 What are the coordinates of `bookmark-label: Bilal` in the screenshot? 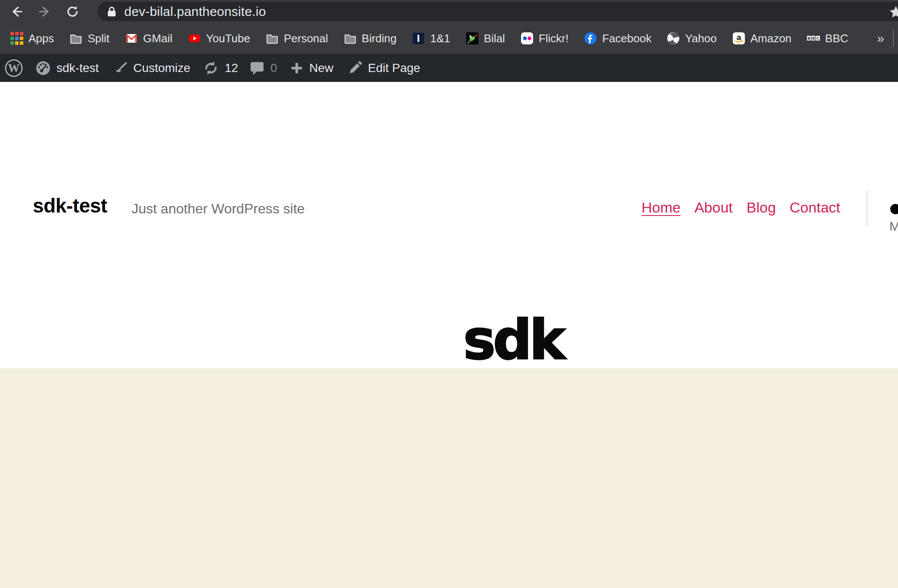 It's located at (494, 39).